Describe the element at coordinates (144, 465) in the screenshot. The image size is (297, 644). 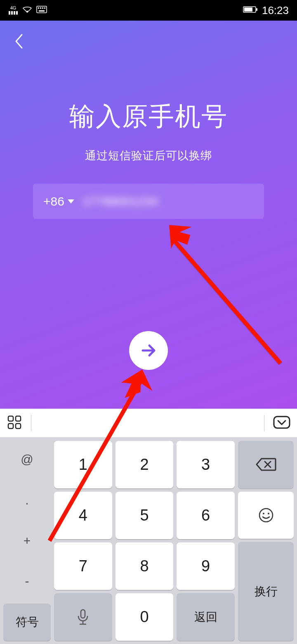
I see `key-2: 2` at that location.